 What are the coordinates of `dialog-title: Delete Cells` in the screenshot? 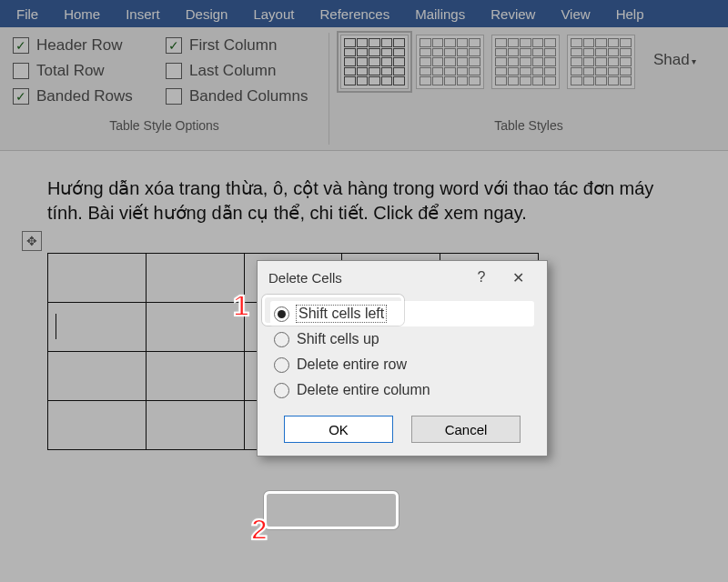 It's located at (306, 278).